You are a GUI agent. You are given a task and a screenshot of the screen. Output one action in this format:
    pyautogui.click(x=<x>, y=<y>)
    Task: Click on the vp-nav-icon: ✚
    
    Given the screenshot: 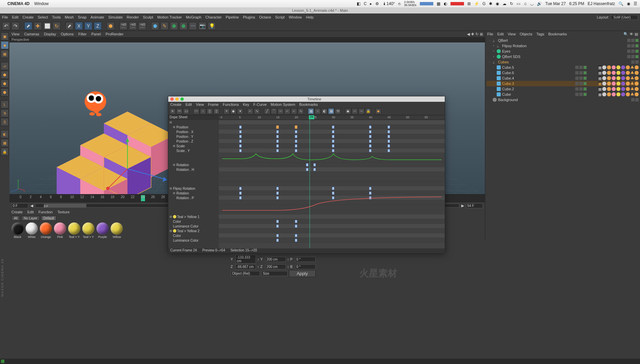 What is the action you would take?
    pyautogui.click(x=473, y=34)
    